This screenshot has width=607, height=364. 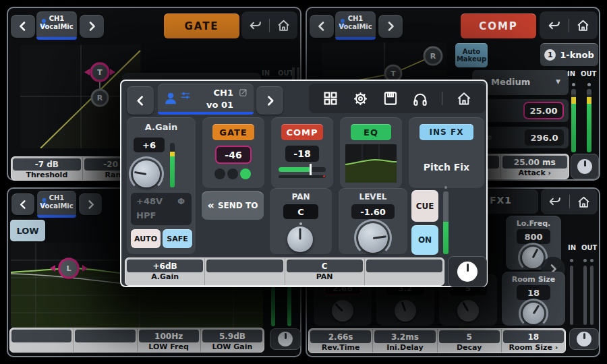 I want to click on grid-menu-icon, so click(x=330, y=98).